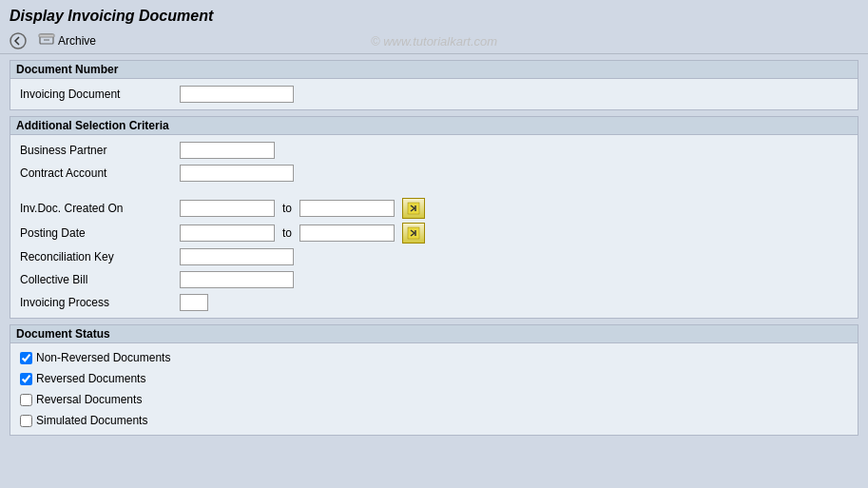 This screenshot has height=488, width=868. Describe the element at coordinates (96, 257) in the screenshot. I see `reconciliation-key-label: Reconciliation Key` at that location.